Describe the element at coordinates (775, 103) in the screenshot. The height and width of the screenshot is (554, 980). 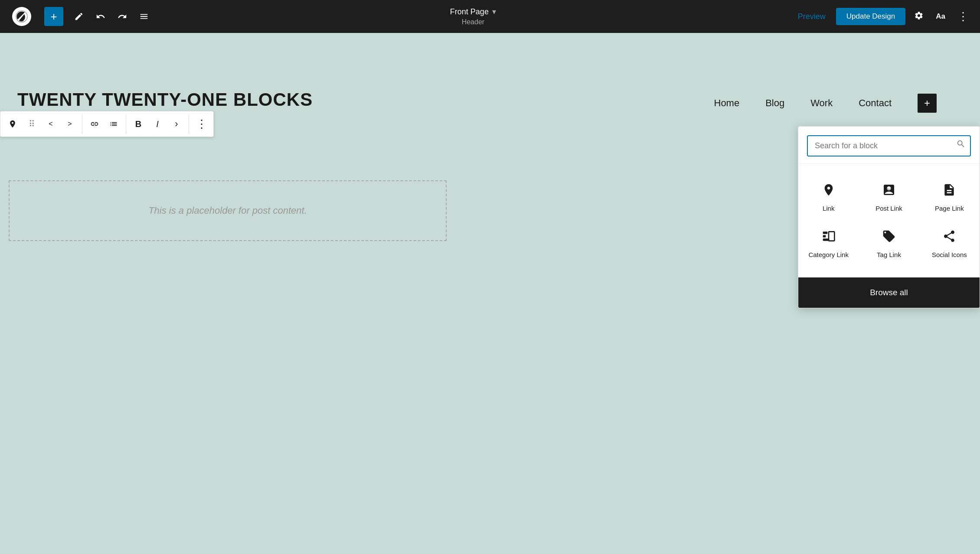
I see `nav-item-blog: Blog` at that location.